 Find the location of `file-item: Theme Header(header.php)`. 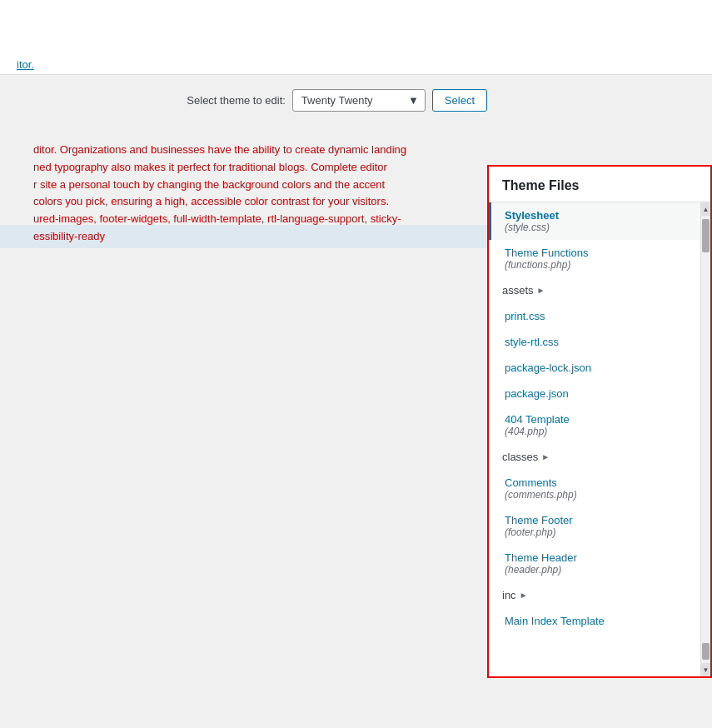

file-item: Theme Header(header.php) is located at coordinates (595, 563).